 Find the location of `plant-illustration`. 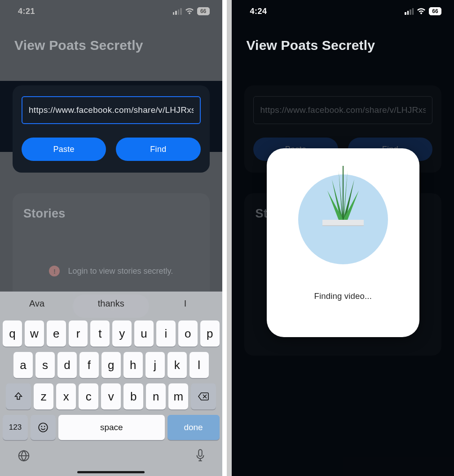

plant-illustration is located at coordinates (343, 219).